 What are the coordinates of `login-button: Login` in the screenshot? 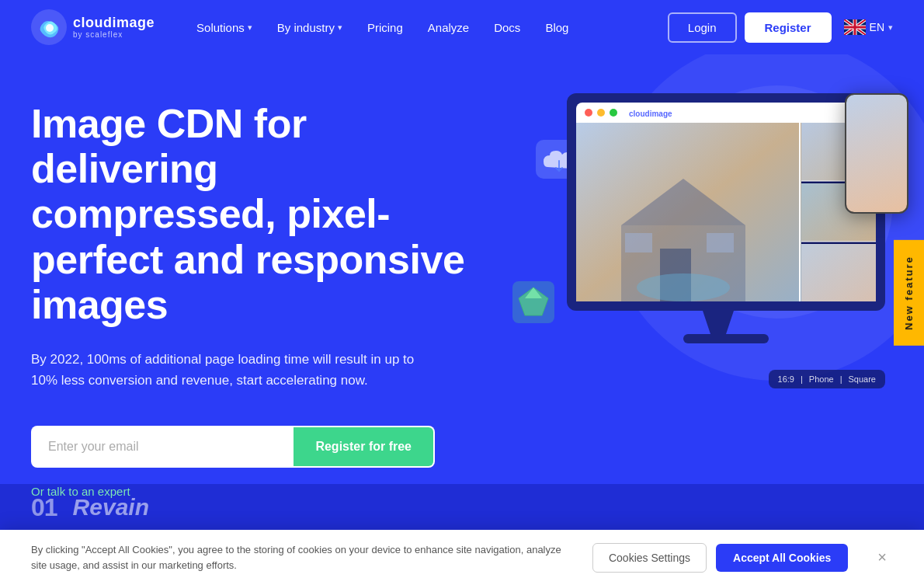 It's located at (702, 28).